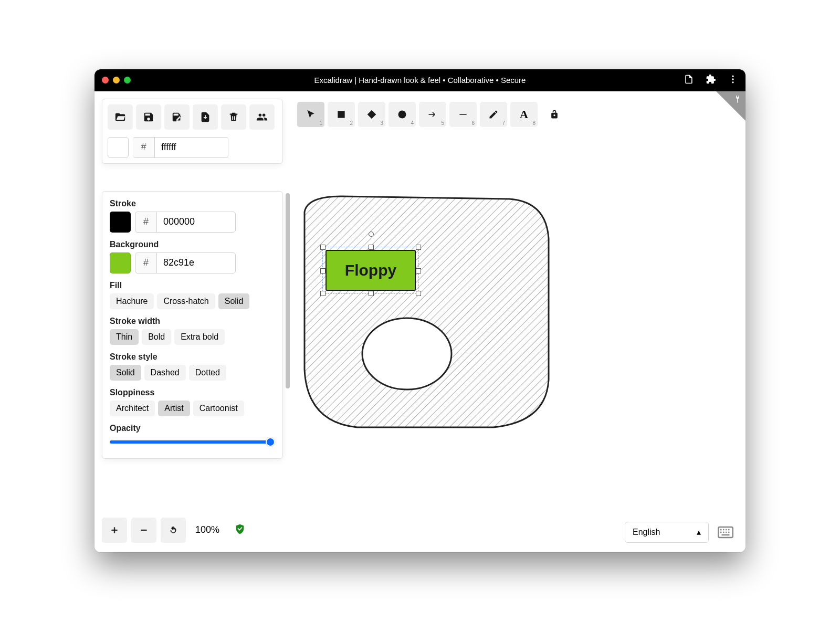 The height and width of the screenshot is (621, 840). I want to click on folder-open-icon, so click(120, 117).